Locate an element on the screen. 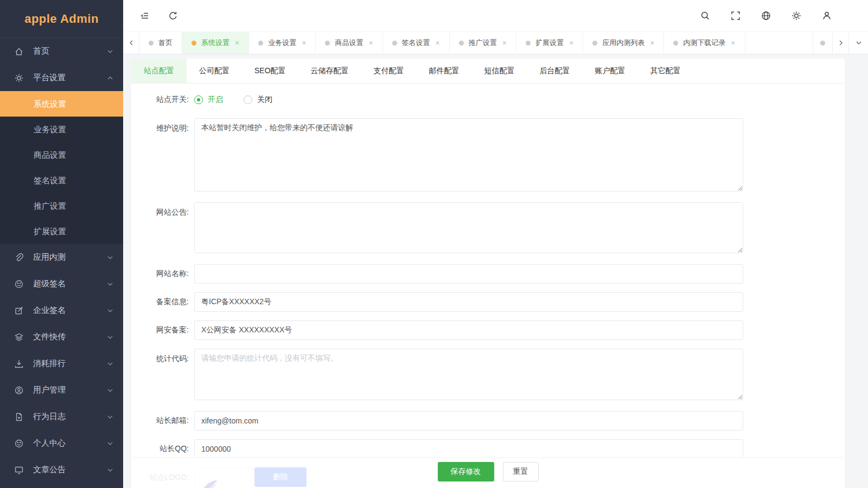  sidebar-item-user-management: 用户管理 is located at coordinates (62, 390).